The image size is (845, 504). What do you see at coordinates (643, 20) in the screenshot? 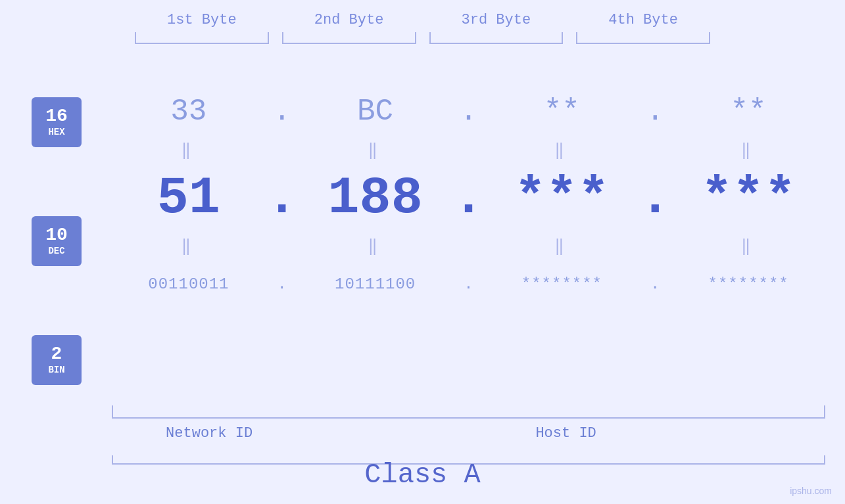
I see `byte4-header: 4th Byte` at bounding box center [643, 20].